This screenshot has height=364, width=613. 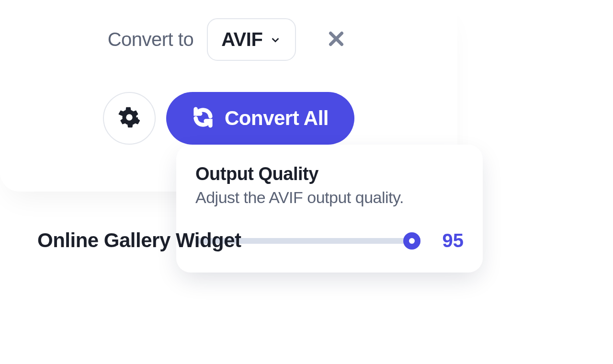 I want to click on chevron-down-icon, so click(x=275, y=40).